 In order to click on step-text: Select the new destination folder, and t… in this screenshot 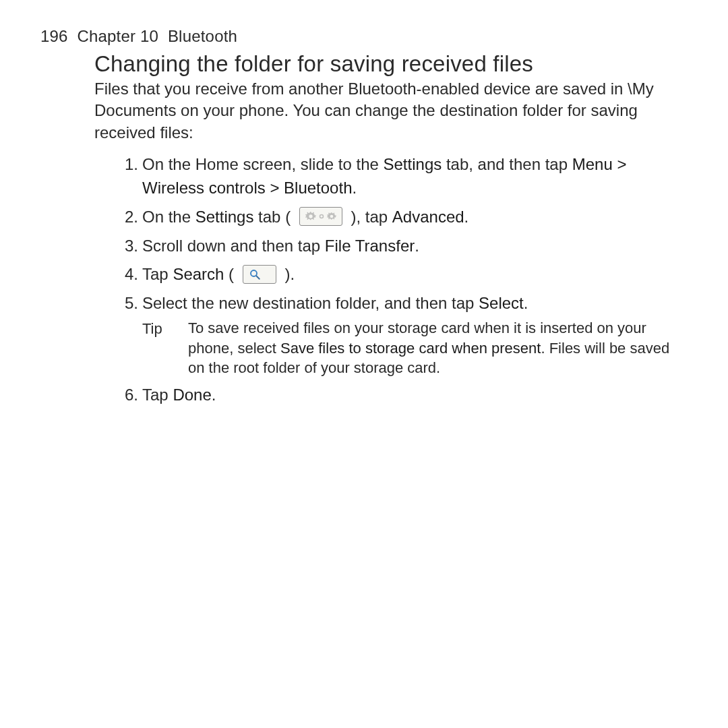, I will do `click(310, 303)`.